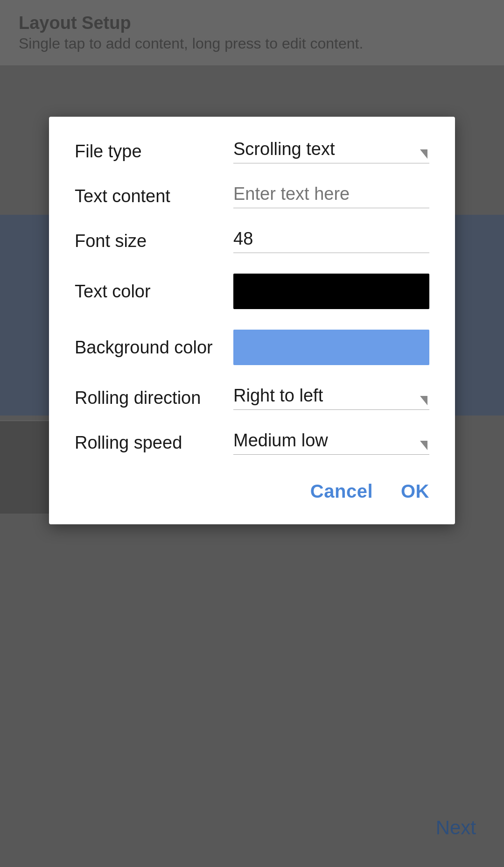 This screenshot has width=504, height=867. Describe the element at coordinates (252, 443) in the screenshot. I see `rolling-speed-row: Rolling speed Medium low` at that location.